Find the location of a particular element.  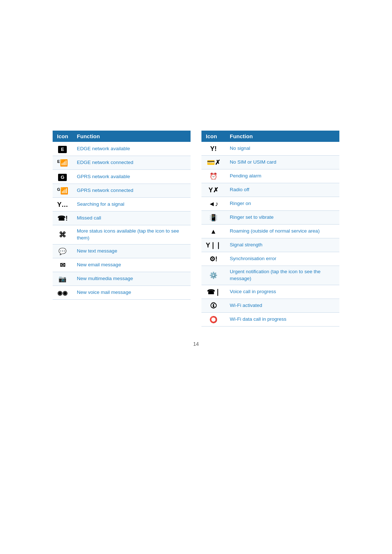

alarm-icon: ⏰ is located at coordinates (213, 176).